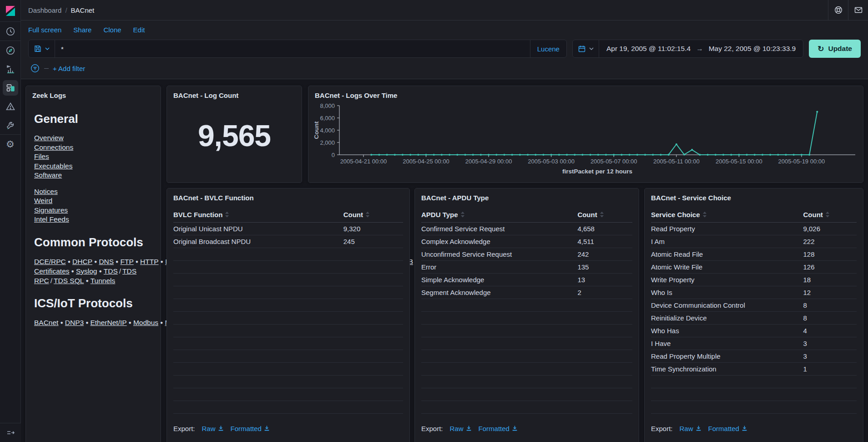 The image size is (868, 442). I want to click on bvlc-function-table: BVLC FunctionCountOriginal Unicast NPDU9…, so click(288, 310).